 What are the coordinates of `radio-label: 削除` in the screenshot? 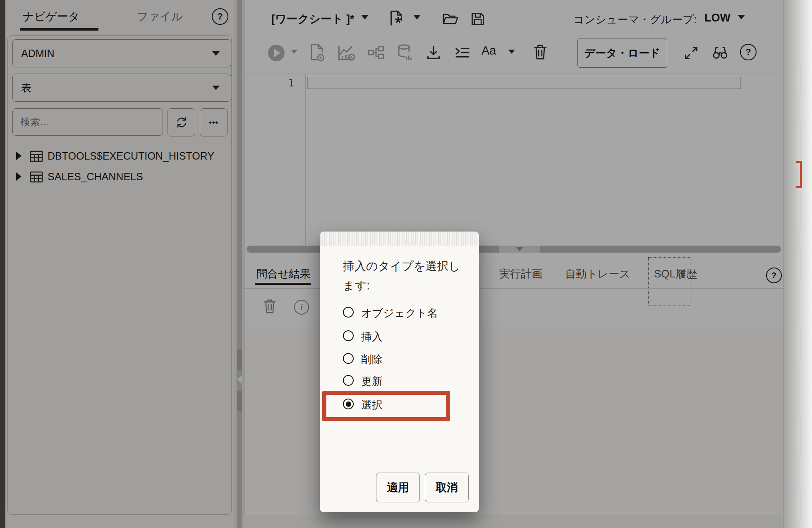 It's located at (372, 360).